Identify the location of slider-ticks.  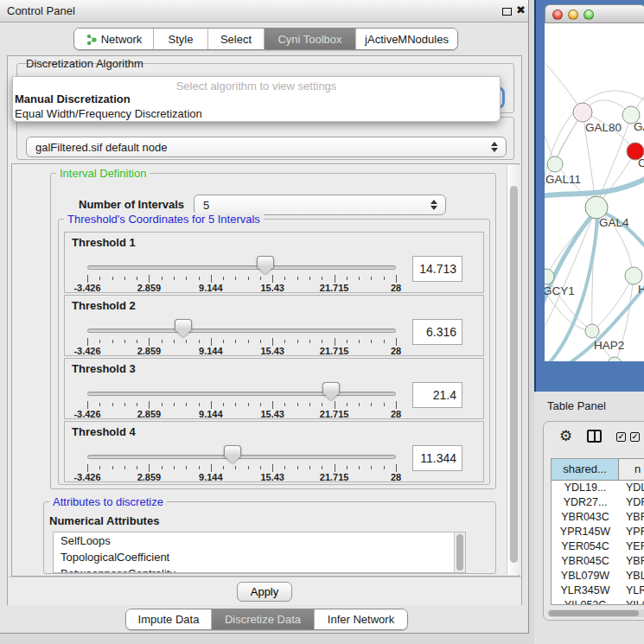
(242, 405).